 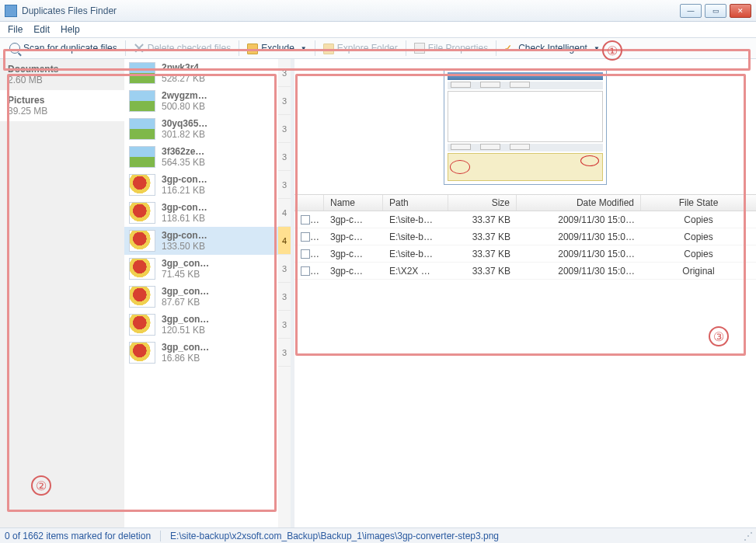 I want to click on file-size: 16.86 KB, so click(x=185, y=358).